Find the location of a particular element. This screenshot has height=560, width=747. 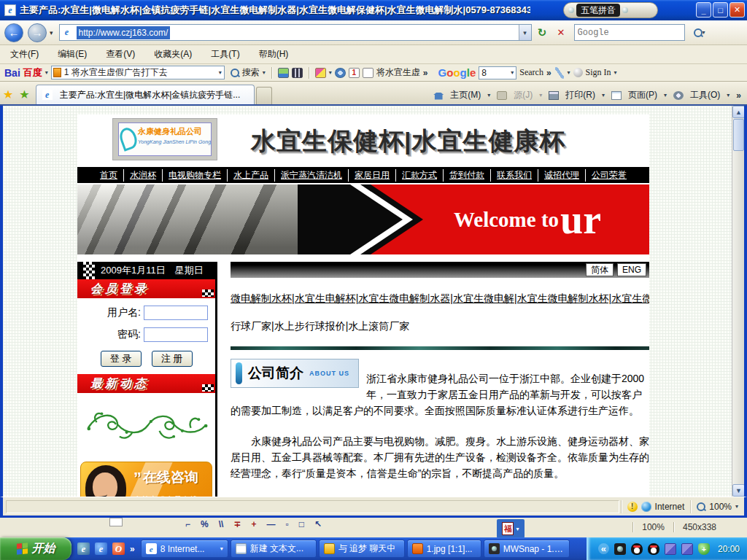

task-chat: 与 追梦 聊天中 is located at coordinates (362, 548).